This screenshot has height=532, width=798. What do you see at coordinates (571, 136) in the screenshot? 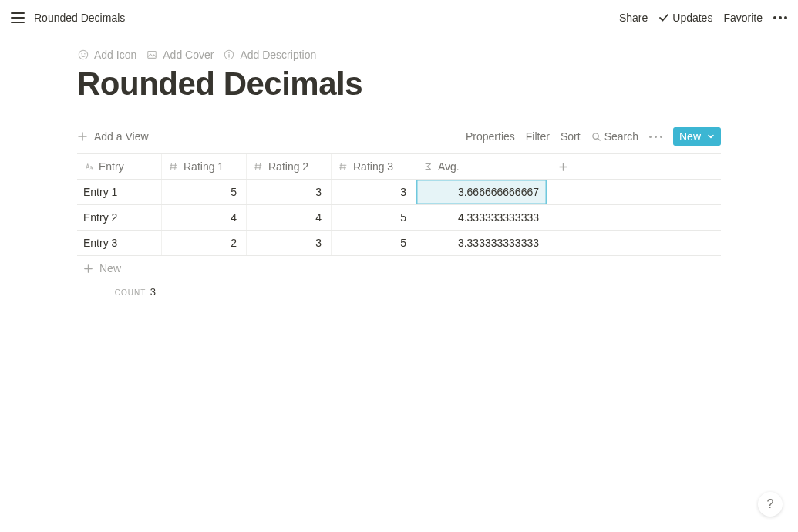
I see `sort-button: Sort` at bounding box center [571, 136].